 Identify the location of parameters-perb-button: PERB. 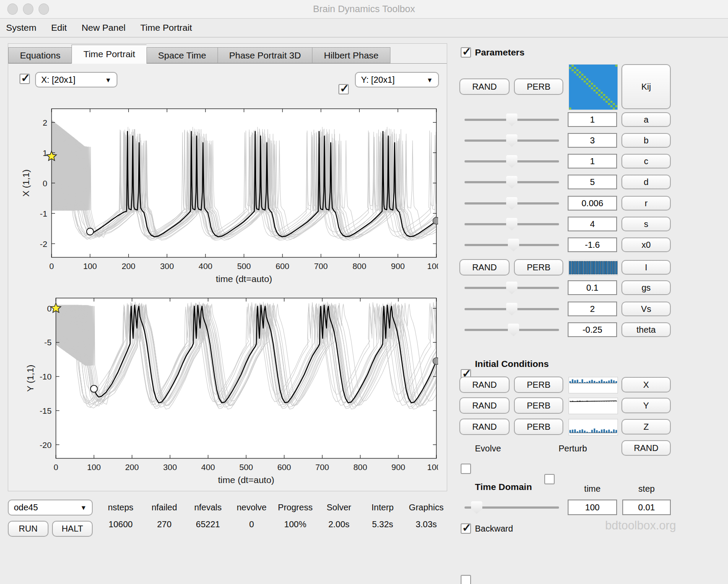
(539, 87).